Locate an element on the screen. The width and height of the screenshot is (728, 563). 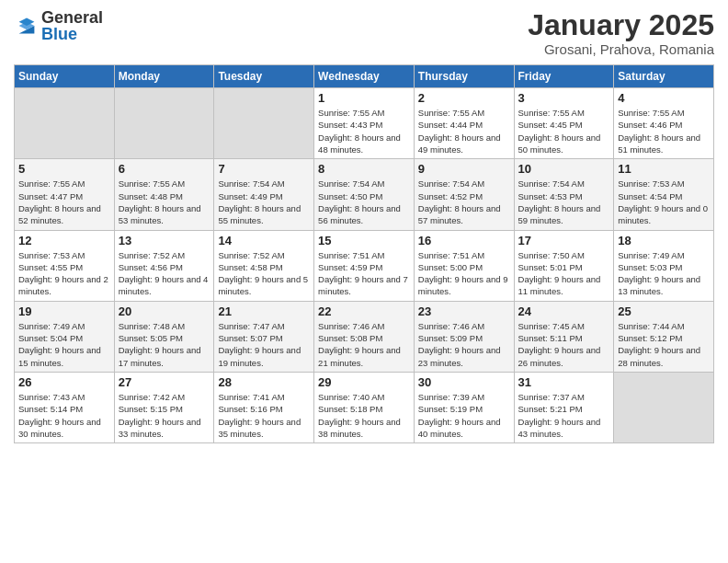
day-number: 20 is located at coordinates (165, 311).